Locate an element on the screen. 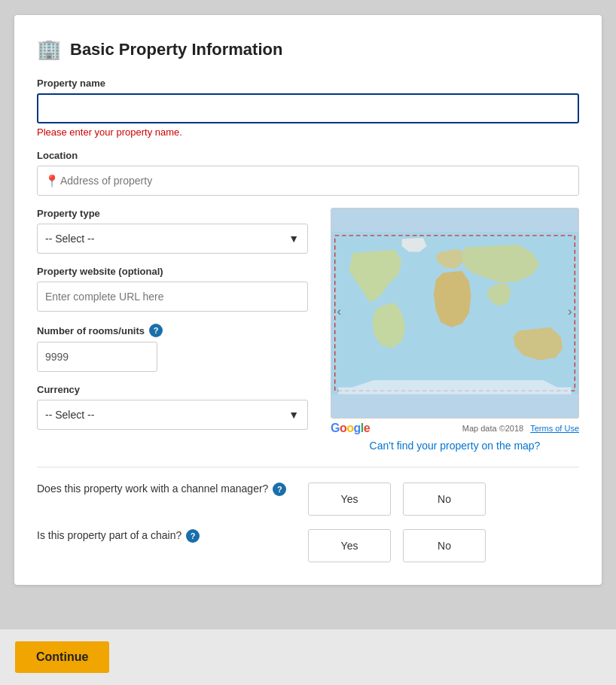  map-data-text: Map data ©2018 Terms of Use is located at coordinates (521, 428).